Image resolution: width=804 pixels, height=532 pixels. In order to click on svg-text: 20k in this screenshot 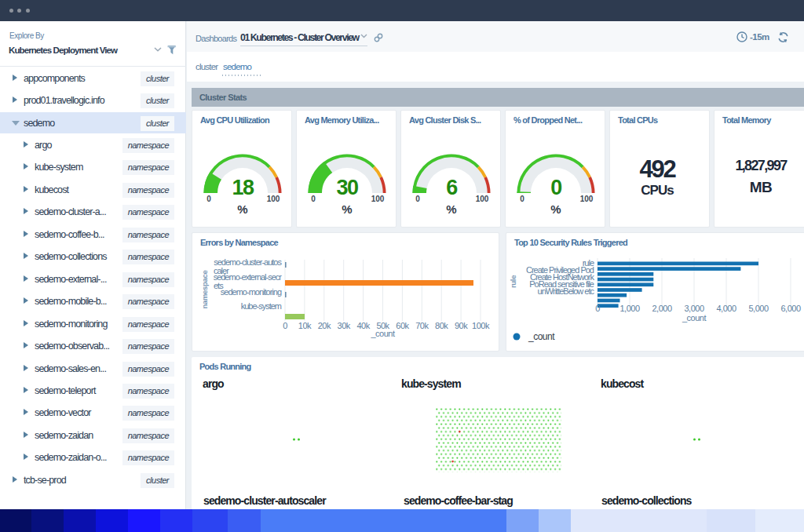, I will do `click(325, 326)`.